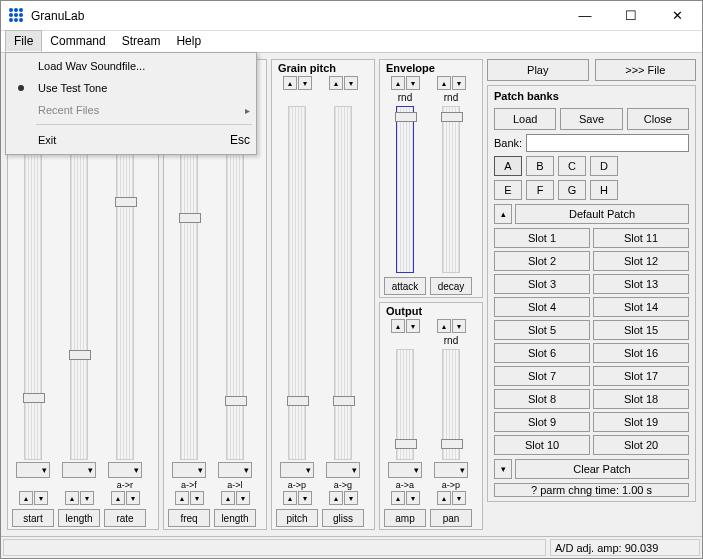 The image size is (703, 559). What do you see at coordinates (658, 119) in the screenshot?
I see `pb-close-button: Close` at bounding box center [658, 119].